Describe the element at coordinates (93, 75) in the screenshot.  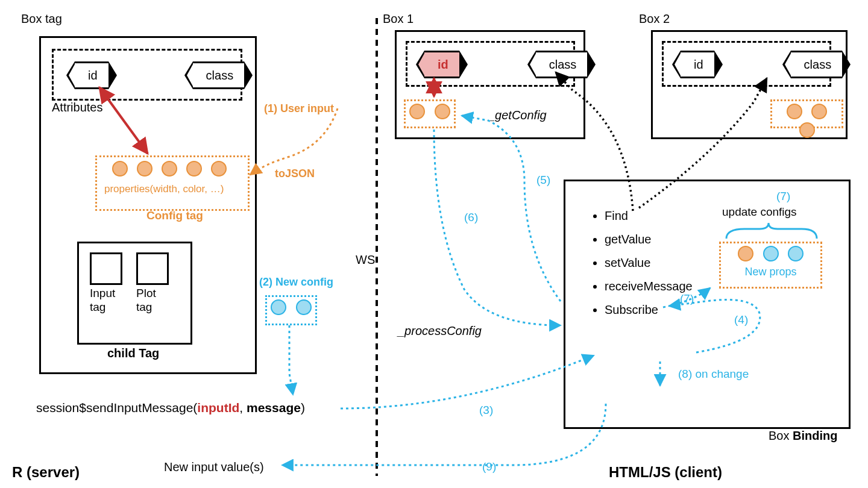
I see `id-hex-label: id` at that location.